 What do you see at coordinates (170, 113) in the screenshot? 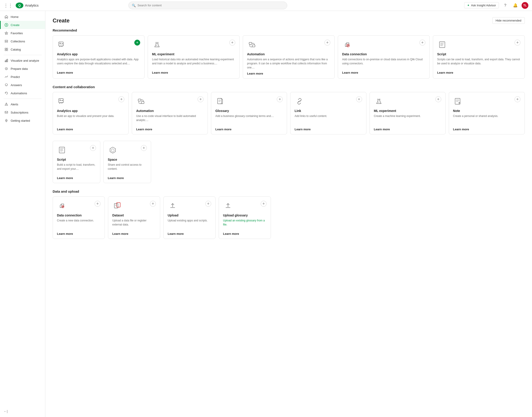
I see `card-automation-cc: + Automation Use a no-code visual interf…` at bounding box center [170, 113].